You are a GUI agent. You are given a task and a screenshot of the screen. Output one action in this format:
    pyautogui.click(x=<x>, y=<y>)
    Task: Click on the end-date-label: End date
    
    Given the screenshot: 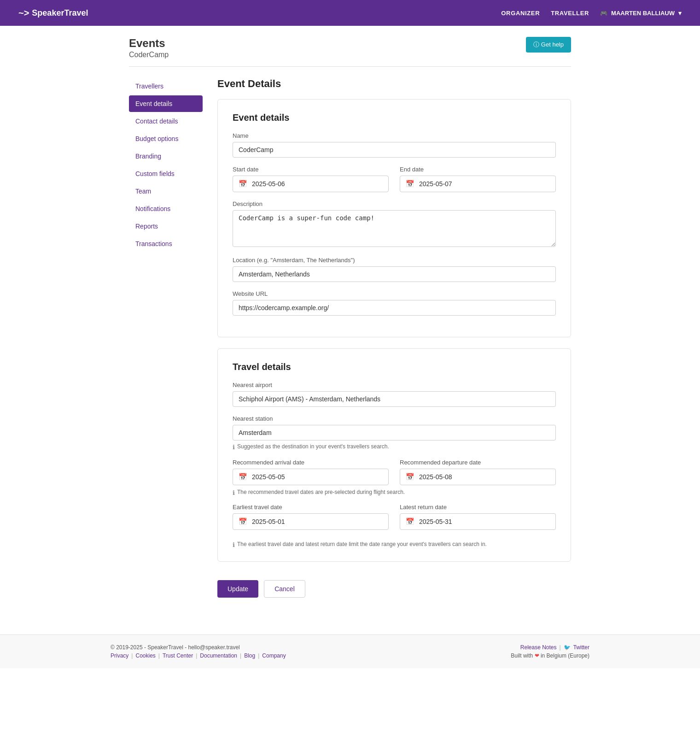 What is the action you would take?
    pyautogui.click(x=478, y=170)
    